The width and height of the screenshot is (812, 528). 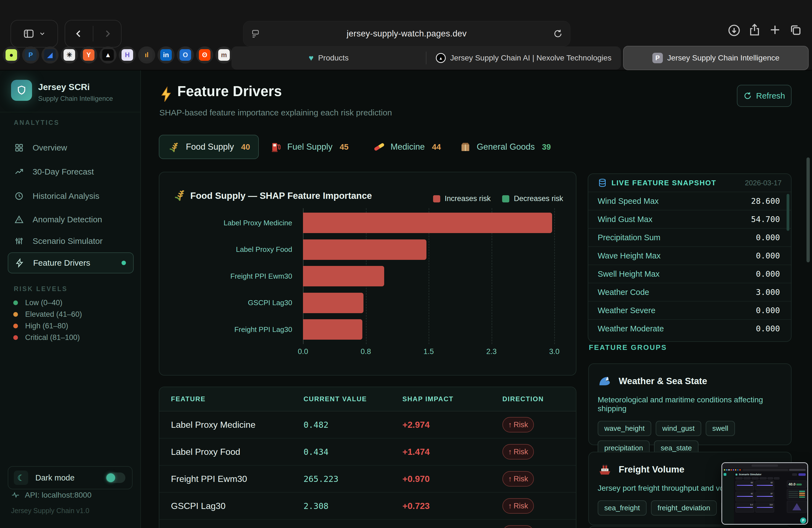 What do you see at coordinates (368, 506) in the screenshot?
I see `table-row: GSCPI Lag302.308+0.723↑Risk` at bounding box center [368, 506].